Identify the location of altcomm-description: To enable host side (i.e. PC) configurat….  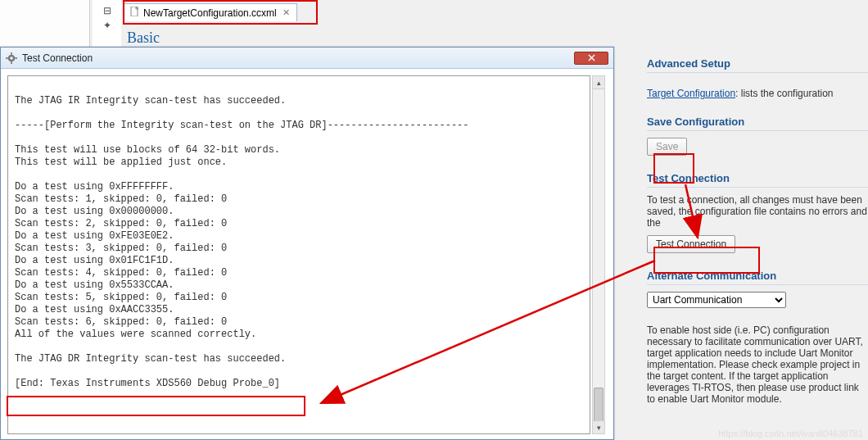
(757, 365).